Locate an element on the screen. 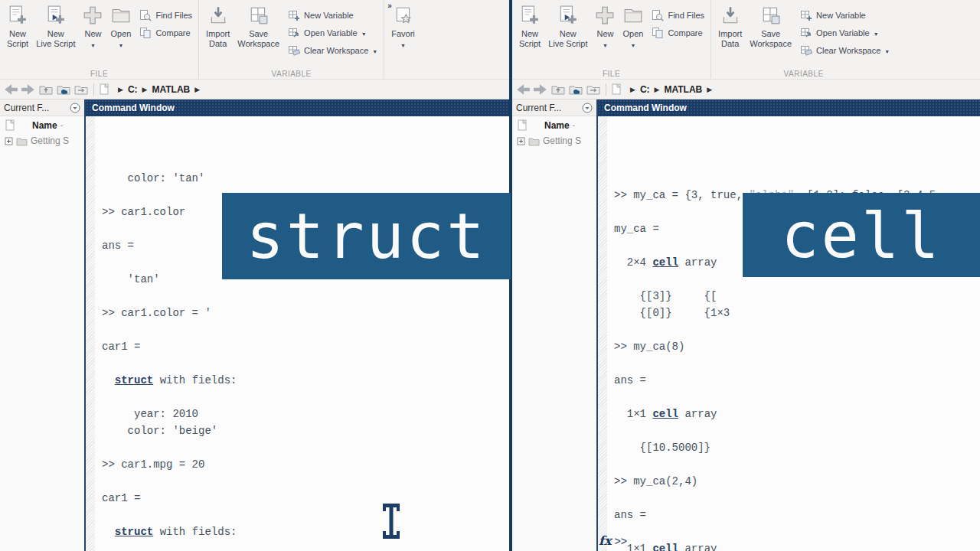  current-folder-title: Current F... is located at coordinates (539, 108).